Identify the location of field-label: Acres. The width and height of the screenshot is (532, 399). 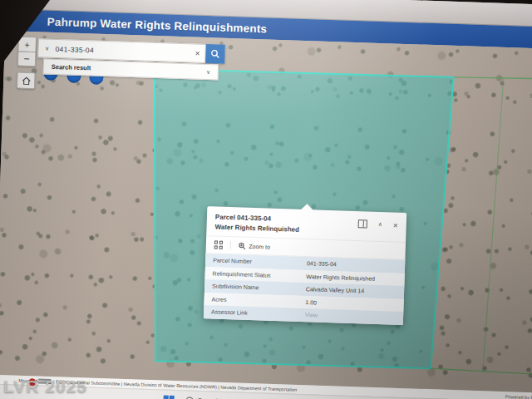
(255, 301).